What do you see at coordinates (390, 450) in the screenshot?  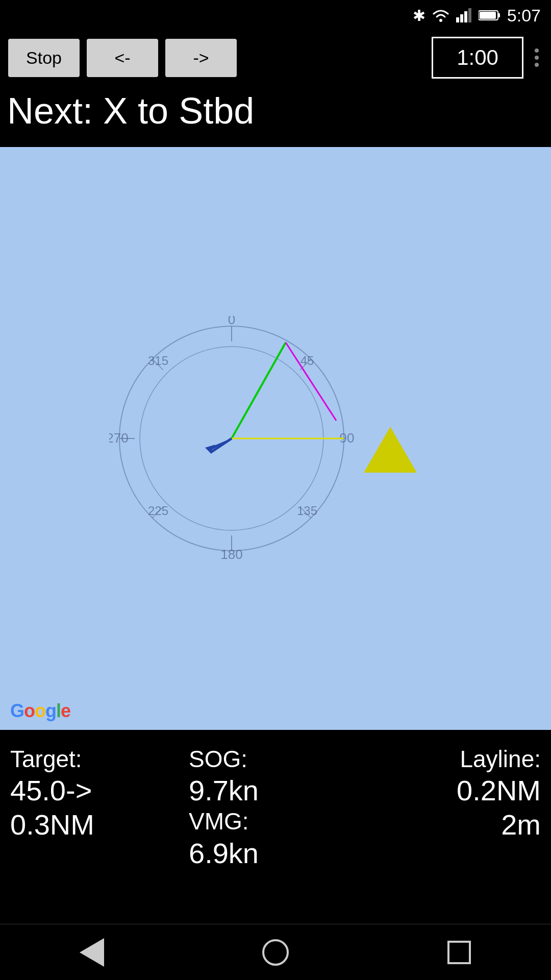 I see `buoy-marker` at bounding box center [390, 450].